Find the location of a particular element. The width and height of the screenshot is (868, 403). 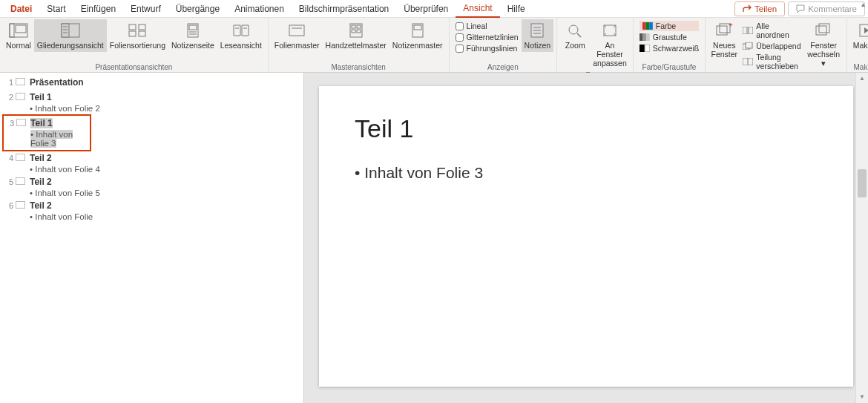

outline-slide-2: 2 Teil 1 • Inhalt von Folie 2 is located at coordinates (151, 102).